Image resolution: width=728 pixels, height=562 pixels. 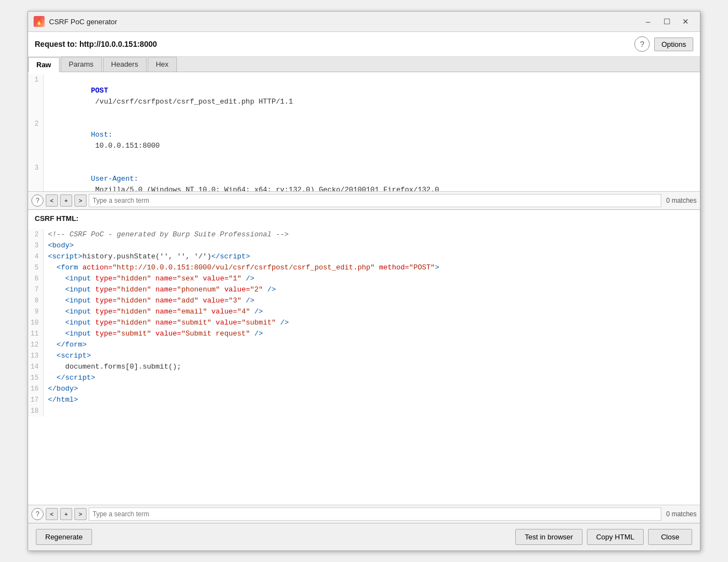 What do you see at coordinates (364, 268) in the screenshot?
I see `table-row: 5 <form action="http://10.0.0.151:8000/v…` at bounding box center [364, 268].